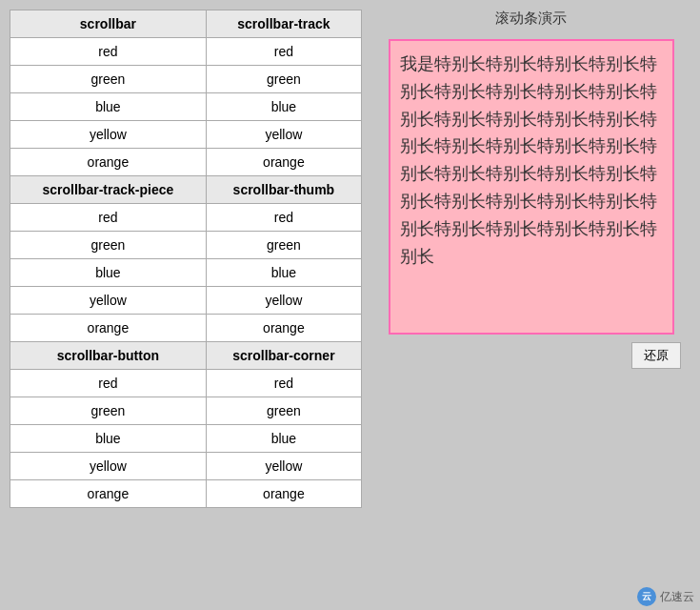 The height and width of the screenshot is (610, 700). What do you see at coordinates (109, 191) in the screenshot?
I see `col1-header-2: scrollbar-track-piece` at bounding box center [109, 191].